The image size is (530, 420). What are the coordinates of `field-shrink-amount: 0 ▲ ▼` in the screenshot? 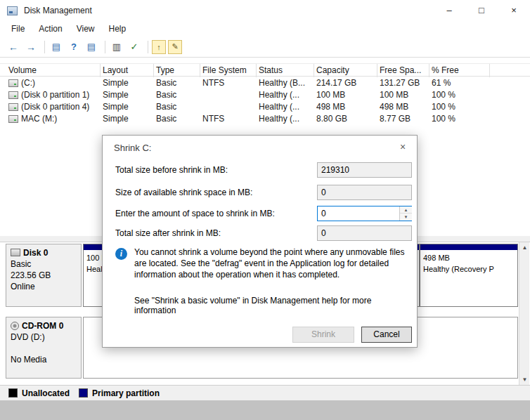 It's located at (364, 214).